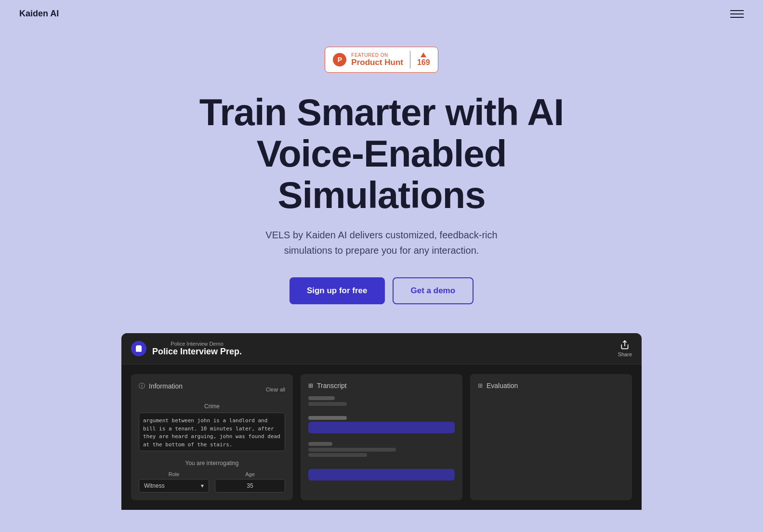 The image size is (763, 532). Describe the element at coordinates (276, 389) in the screenshot. I see `clear-all-button: Clear all` at that location.